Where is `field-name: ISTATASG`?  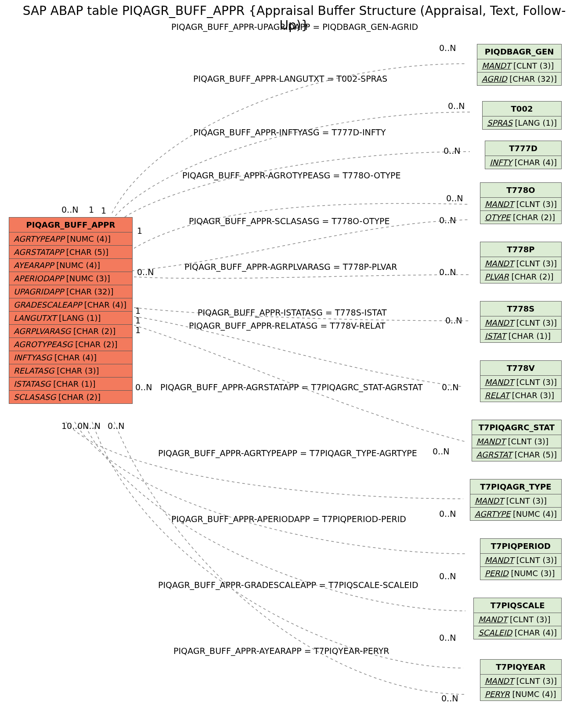 field-name: ISTATASG is located at coordinates (32, 384).